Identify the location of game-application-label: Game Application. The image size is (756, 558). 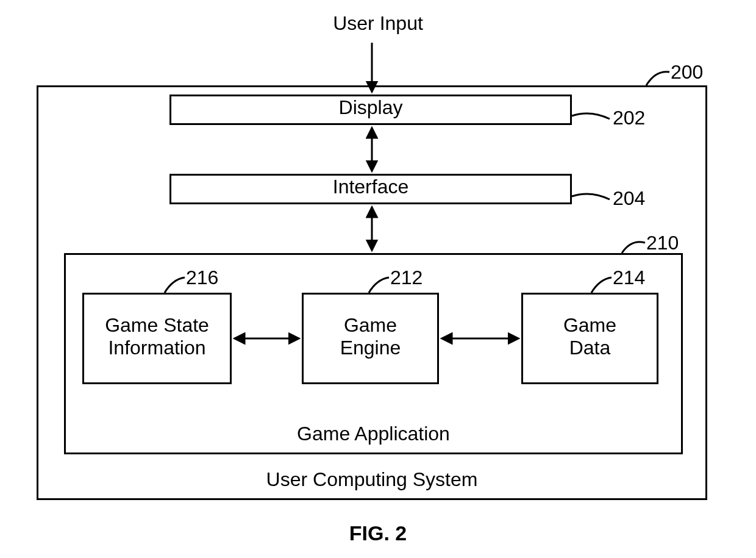
(373, 434).